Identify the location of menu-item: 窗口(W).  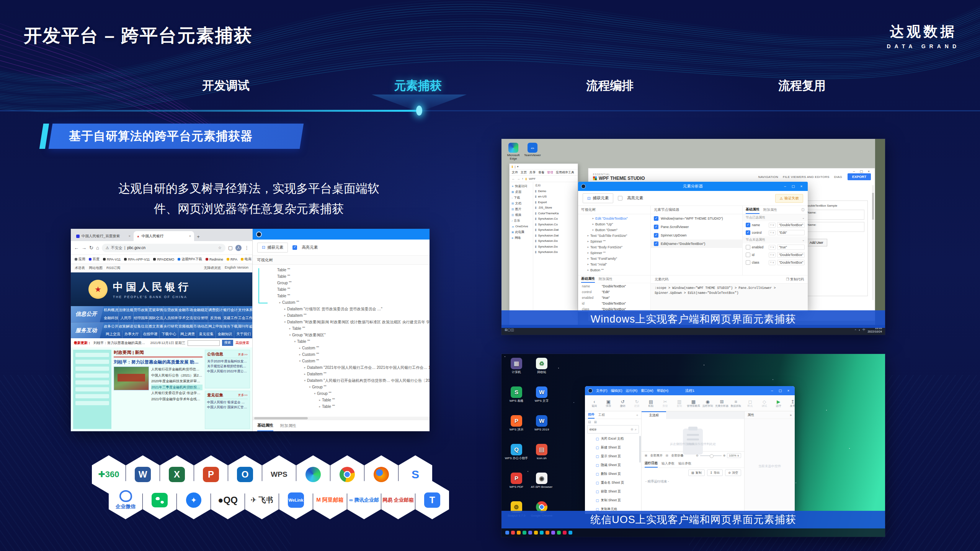
(647, 391).